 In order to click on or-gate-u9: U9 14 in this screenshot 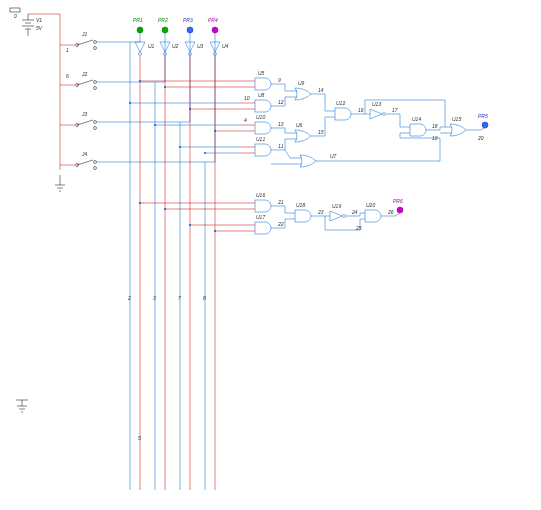, I will do `click(305, 90)`.